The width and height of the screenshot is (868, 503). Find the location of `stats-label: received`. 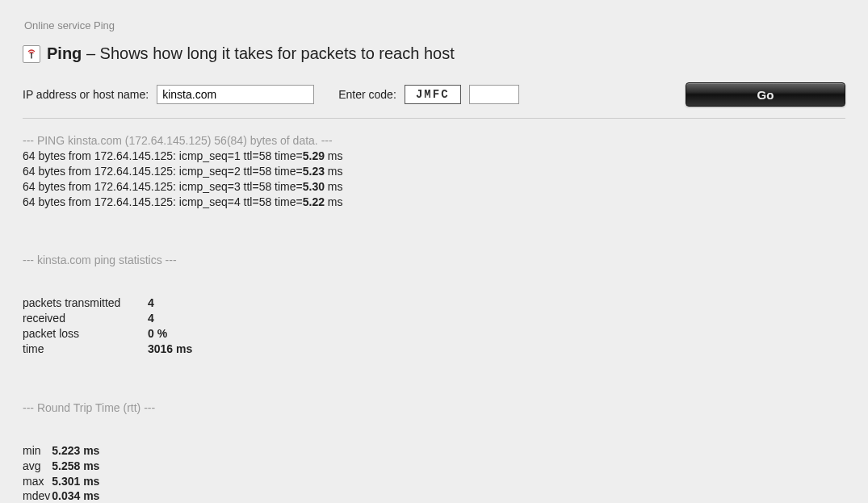

stats-label: received is located at coordinates (86, 318).